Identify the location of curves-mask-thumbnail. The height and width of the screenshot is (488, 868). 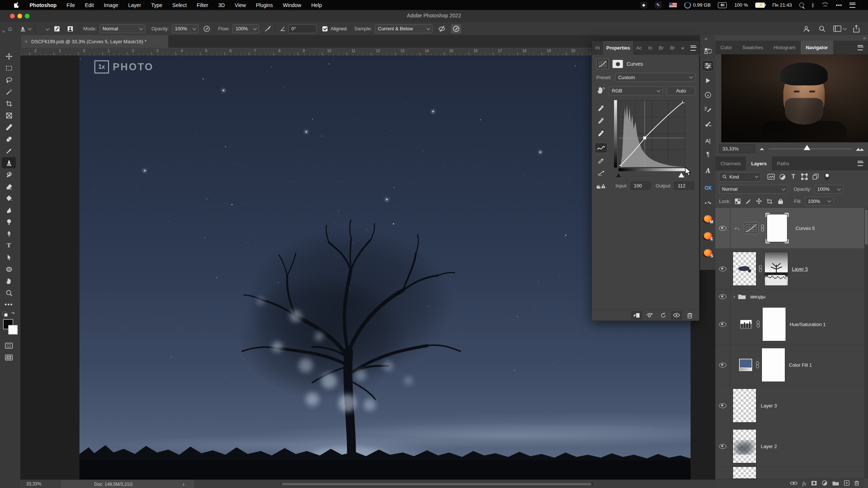
(777, 228).